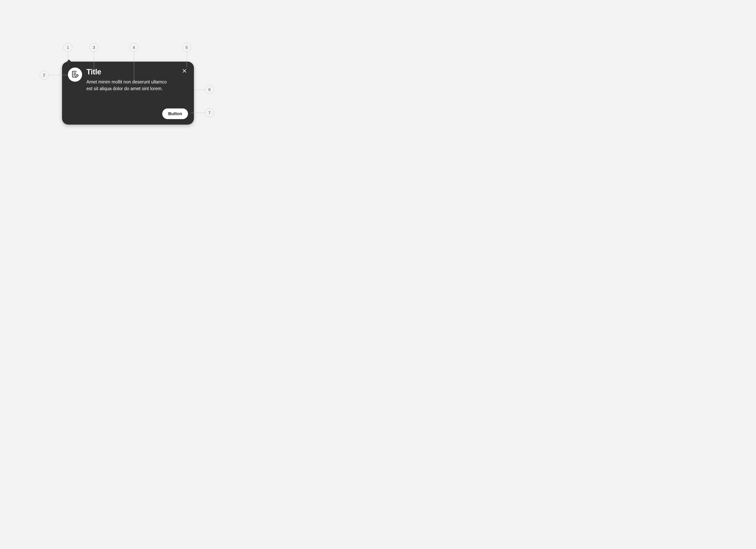 The height and width of the screenshot is (549, 756). What do you see at coordinates (75, 75) in the screenshot?
I see `edit-note-icon` at bounding box center [75, 75].